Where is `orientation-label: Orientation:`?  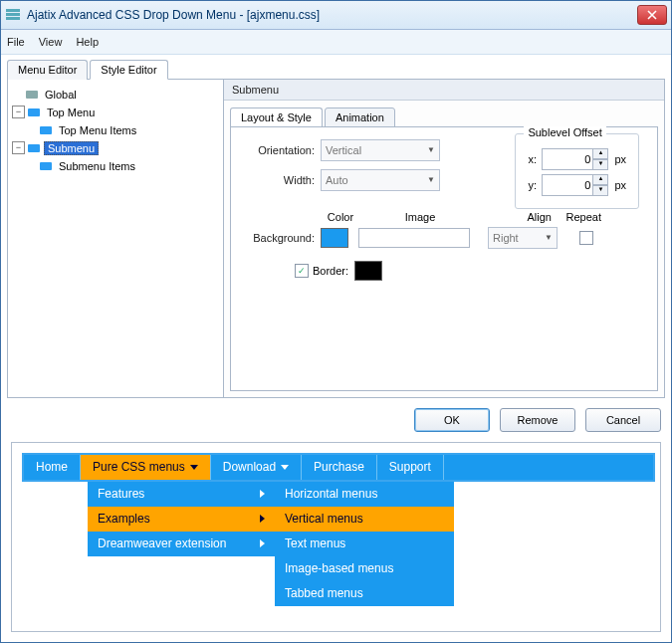 orientation-label: Orientation: is located at coordinates (279, 150).